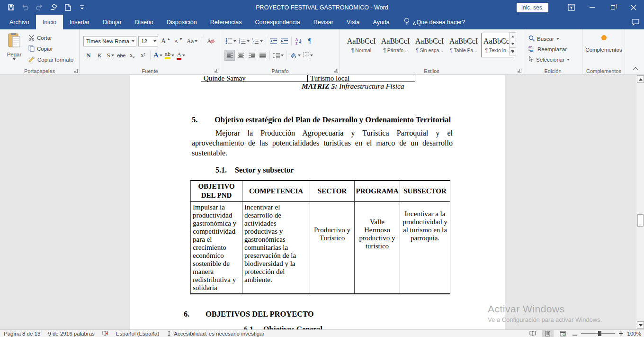  I want to click on highlight-button: ab, so click(170, 55).